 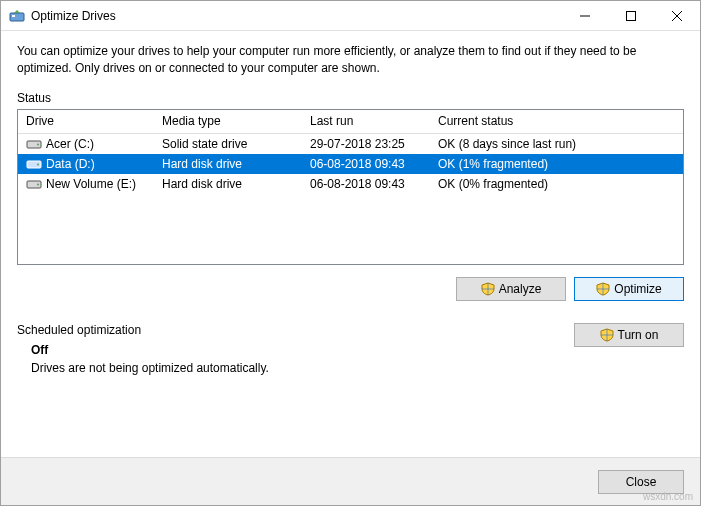 I want to click on schedule-desc: Drives are not being optimized automatic…, so click(x=302, y=368).